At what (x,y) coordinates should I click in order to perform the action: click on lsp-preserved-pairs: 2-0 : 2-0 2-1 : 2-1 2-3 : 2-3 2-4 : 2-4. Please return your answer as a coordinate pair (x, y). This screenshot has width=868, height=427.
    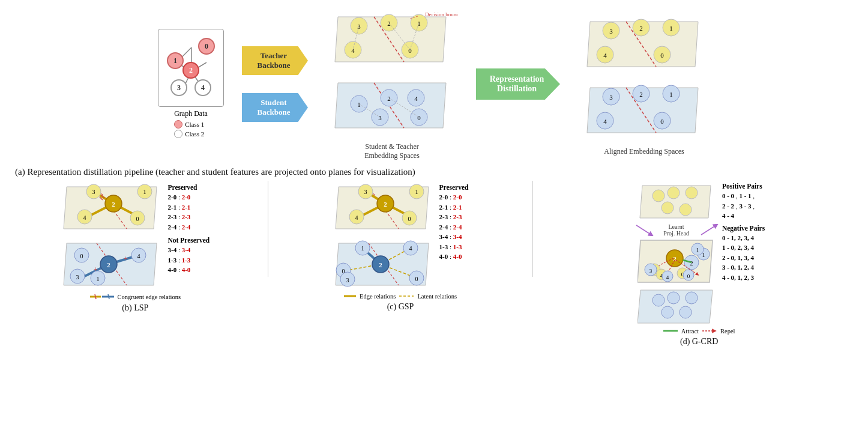
    Looking at the image, I should click on (188, 212).